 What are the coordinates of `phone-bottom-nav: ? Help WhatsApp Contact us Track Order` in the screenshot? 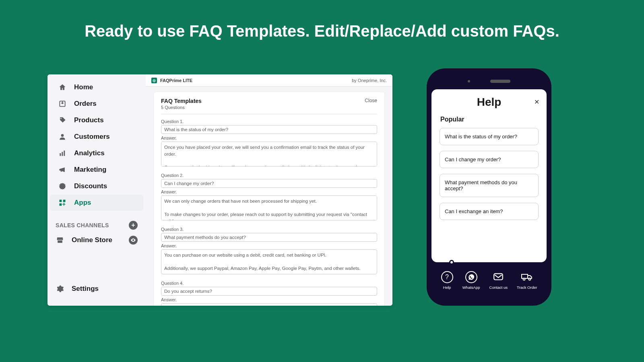 It's located at (489, 280).